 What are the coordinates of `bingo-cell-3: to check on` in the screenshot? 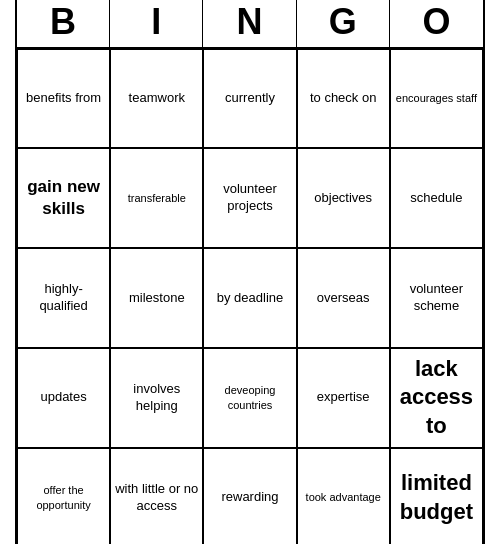 It's located at (344, 99).